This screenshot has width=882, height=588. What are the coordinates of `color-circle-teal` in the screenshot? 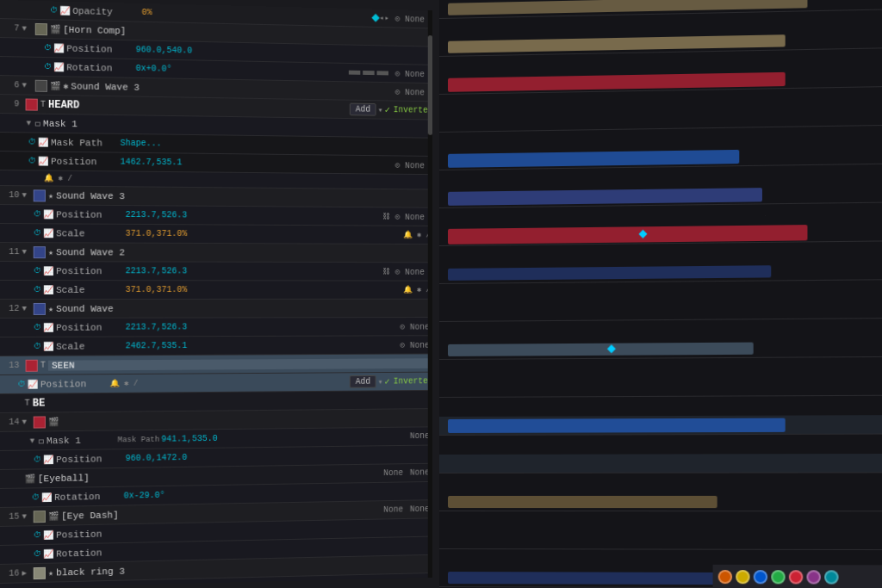 It's located at (832, 577).